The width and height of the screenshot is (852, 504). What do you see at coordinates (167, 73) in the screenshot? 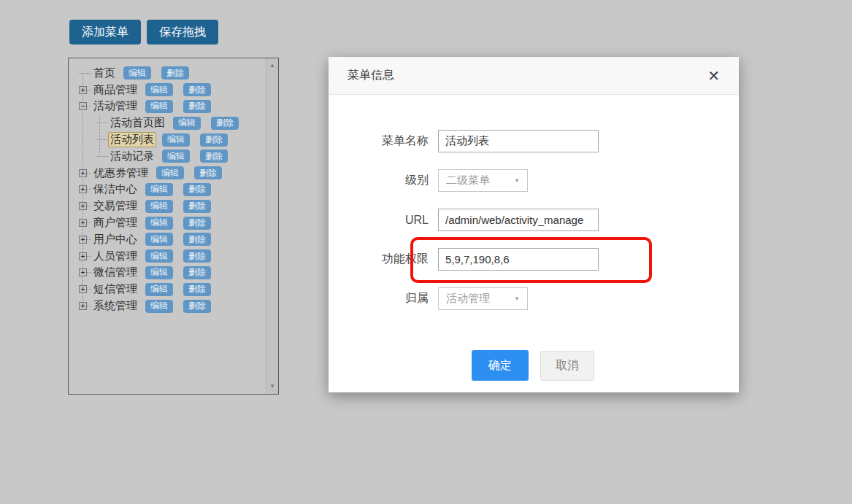
I see `tree-node: 首页编辑删除` at bounding box center [167, 73].